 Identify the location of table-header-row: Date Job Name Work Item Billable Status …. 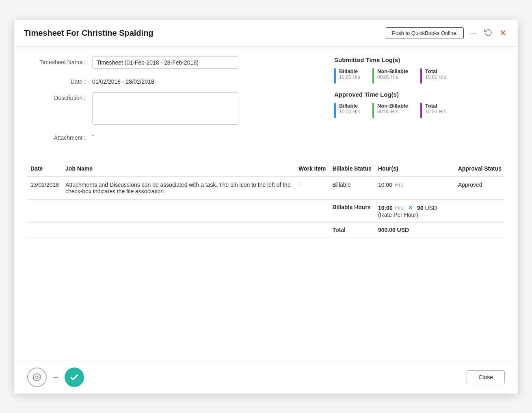
(266, 169).